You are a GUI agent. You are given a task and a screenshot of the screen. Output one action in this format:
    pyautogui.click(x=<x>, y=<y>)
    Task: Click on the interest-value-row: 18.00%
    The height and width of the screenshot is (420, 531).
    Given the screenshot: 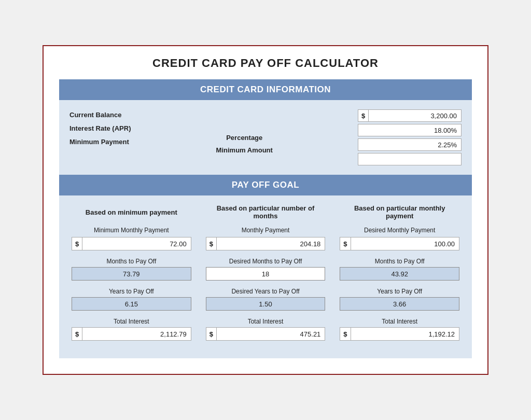 What is the action you would take?
    pyautogui.click(x=410, y=130)
    